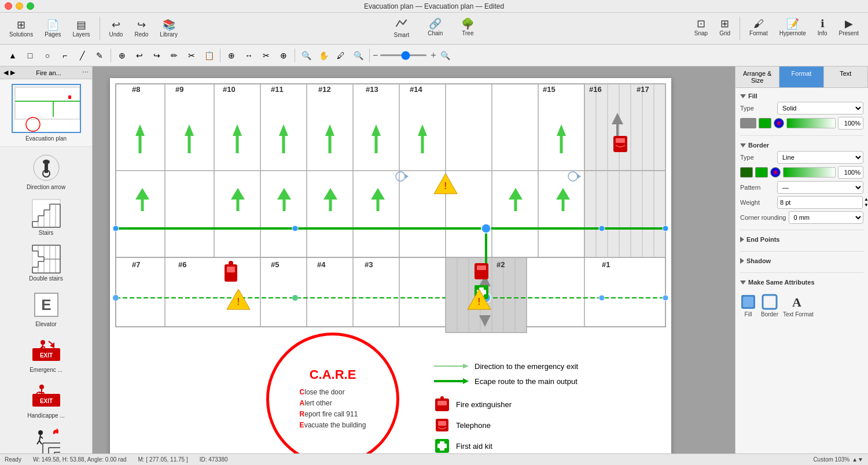 Image resolution: width=868 pixels, height=465 pixels. I want to click on scissors-tool: ✂, so click(266, 56).